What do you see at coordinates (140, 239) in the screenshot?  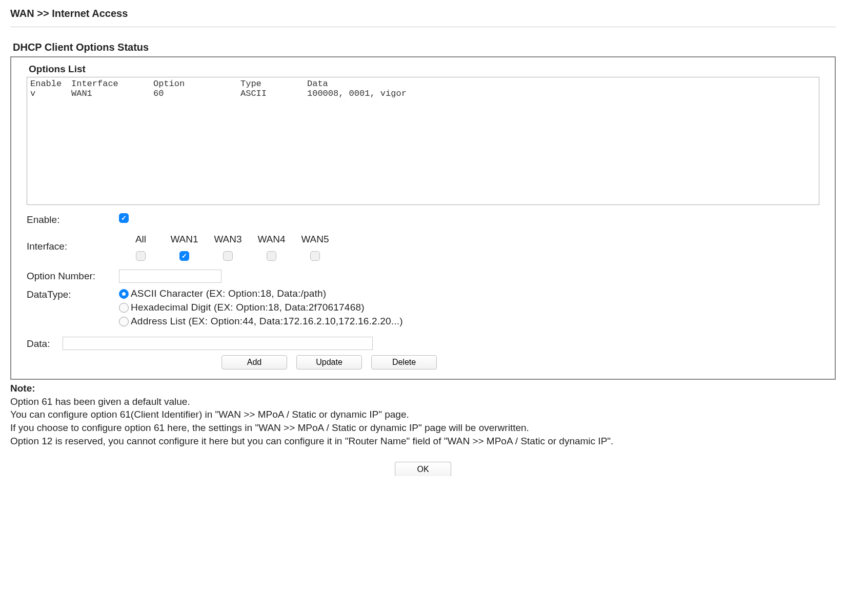 I see `interface-label-all: All` at bounding box center [140, 239].